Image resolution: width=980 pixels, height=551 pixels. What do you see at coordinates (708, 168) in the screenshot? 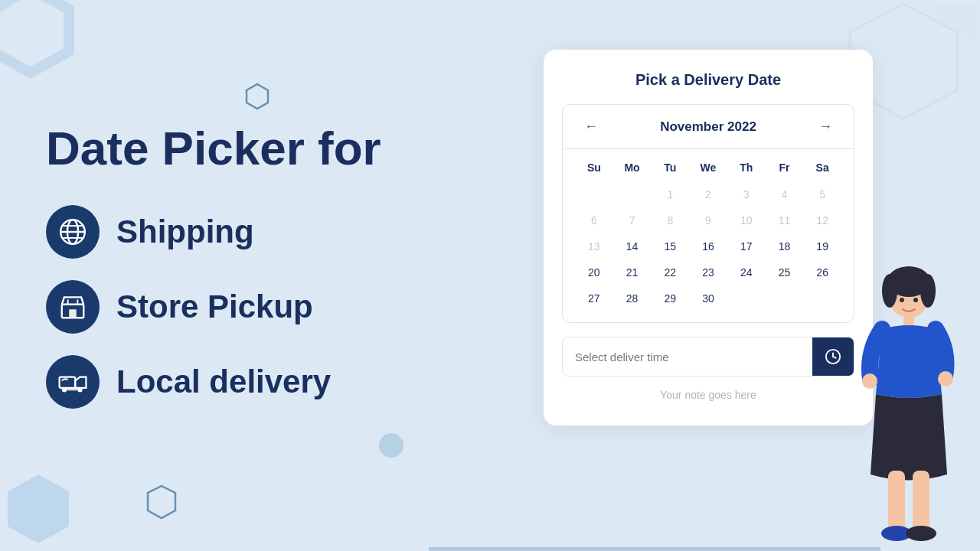
I see `weekday-we: We` at bounding box center [708, 168].